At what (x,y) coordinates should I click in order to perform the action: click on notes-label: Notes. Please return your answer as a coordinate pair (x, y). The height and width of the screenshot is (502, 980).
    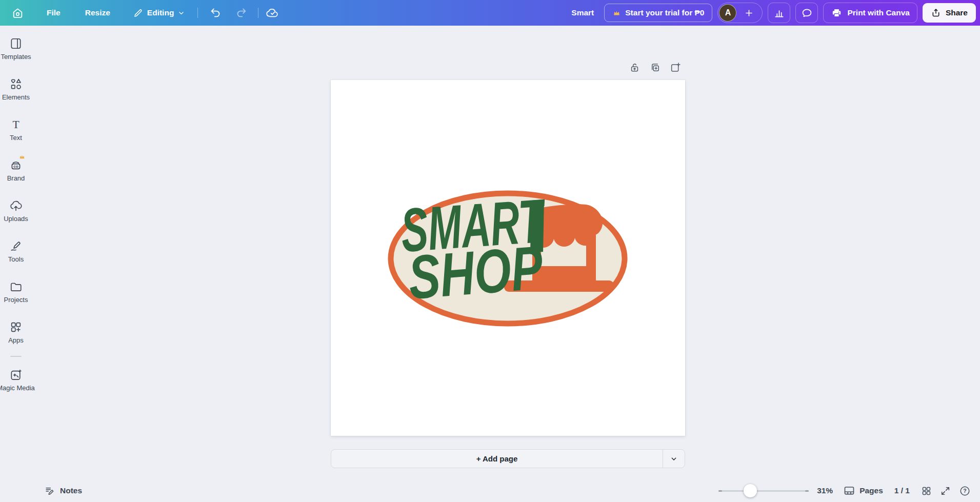
    Looking at the image, I should click on (71, 491).